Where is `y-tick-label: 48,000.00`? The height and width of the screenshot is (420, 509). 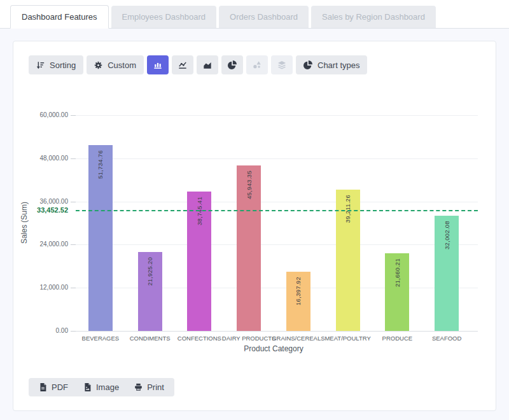
y-tick-label: 48,000.00 is located at coordinates (48, 158).